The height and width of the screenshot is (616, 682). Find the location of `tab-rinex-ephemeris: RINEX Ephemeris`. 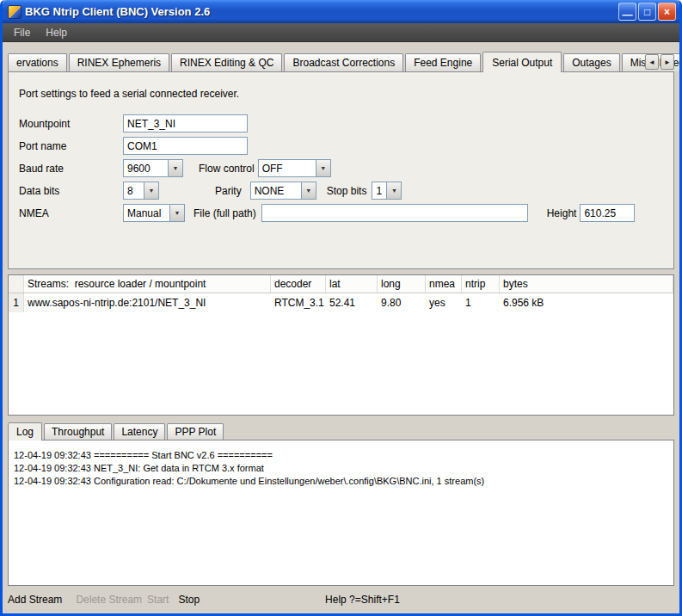

tab-rinex-ephemeris: RINEX Ephemeris is located at coordinates (119, 62).